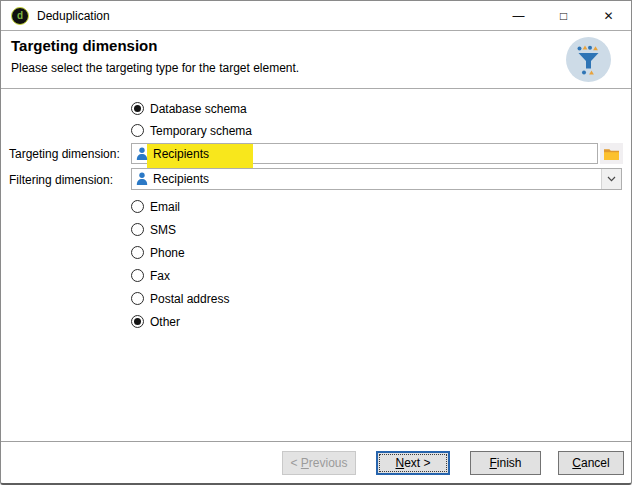 The image size is (632, 485). What do you see at coordinates (564, 16) in the screenshot?
I see `maximize-icon: □` at bounding box center [564, 16].